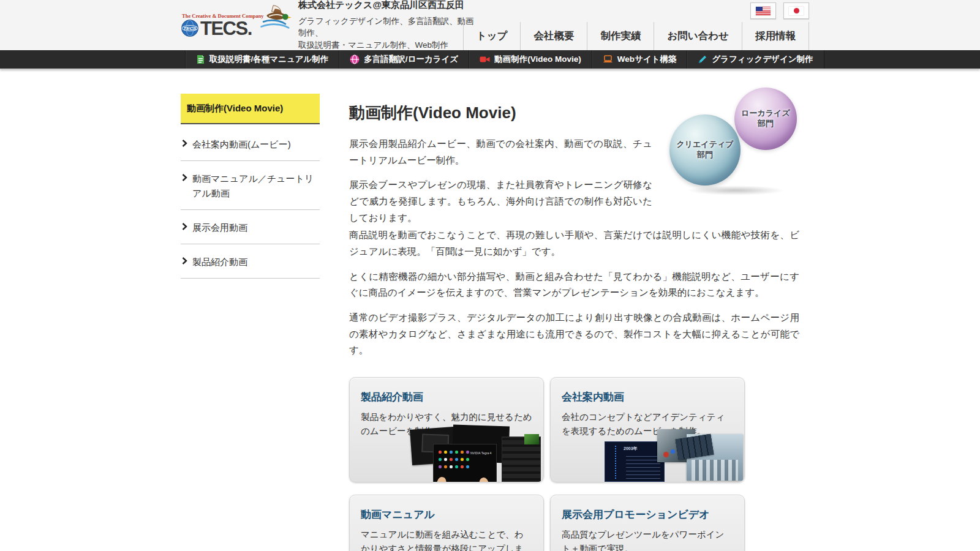 Image resolution: width=980 pixels, height=551 pixels. Describe the element at coordinates (485, 59) in the screenshot. I see `video-camera-icon` at that location.